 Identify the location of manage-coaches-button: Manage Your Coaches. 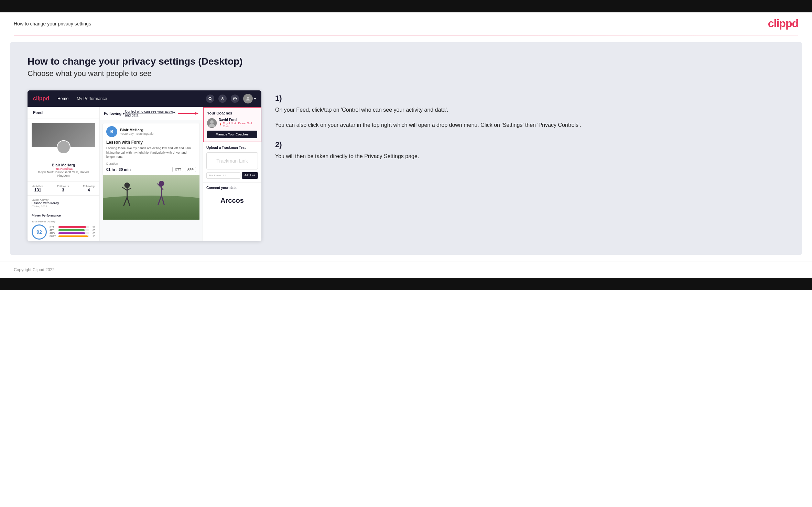
(232, 134).